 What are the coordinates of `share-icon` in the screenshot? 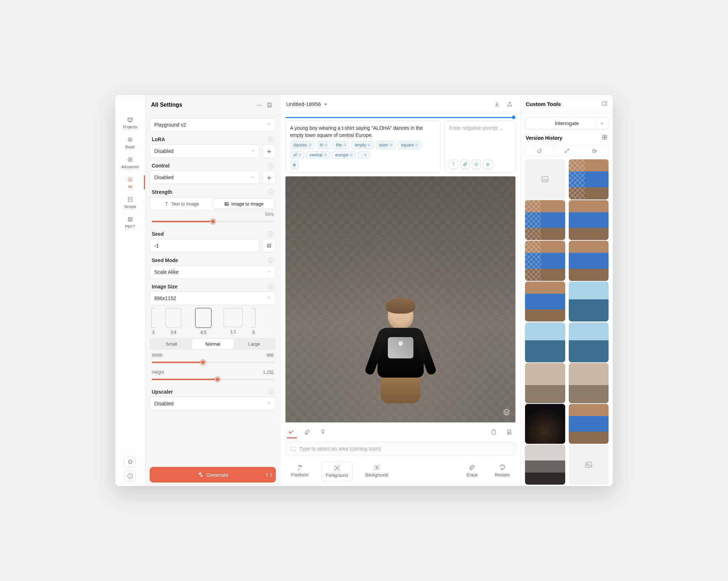 It's located at (510, 104).